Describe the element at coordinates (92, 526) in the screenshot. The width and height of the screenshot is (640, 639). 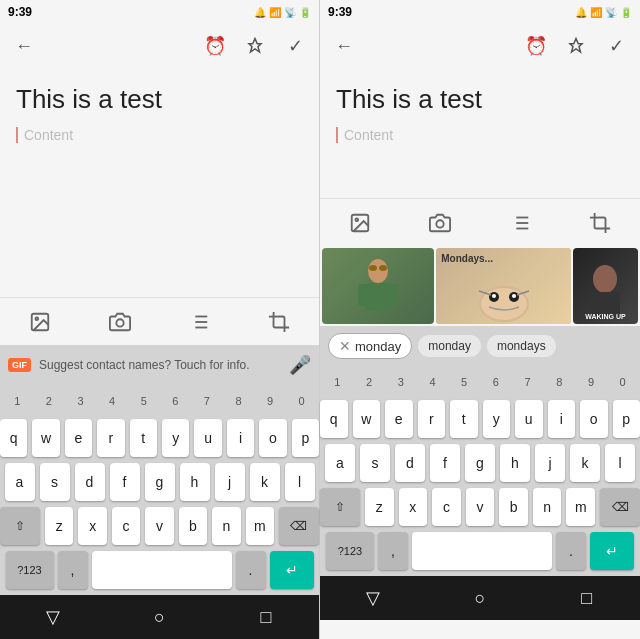
I see `left-key-x: x` at that location.